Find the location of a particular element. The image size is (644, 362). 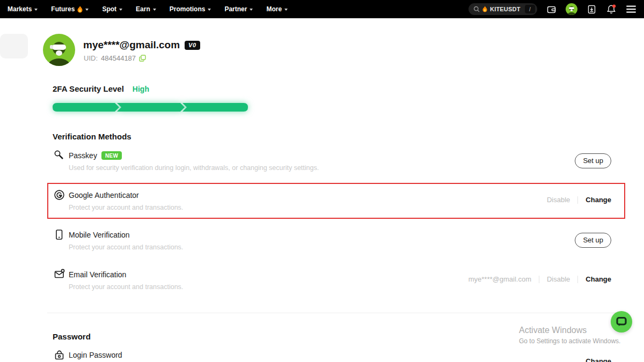

notifications-bell-icon is located at coordinates (611, 9).